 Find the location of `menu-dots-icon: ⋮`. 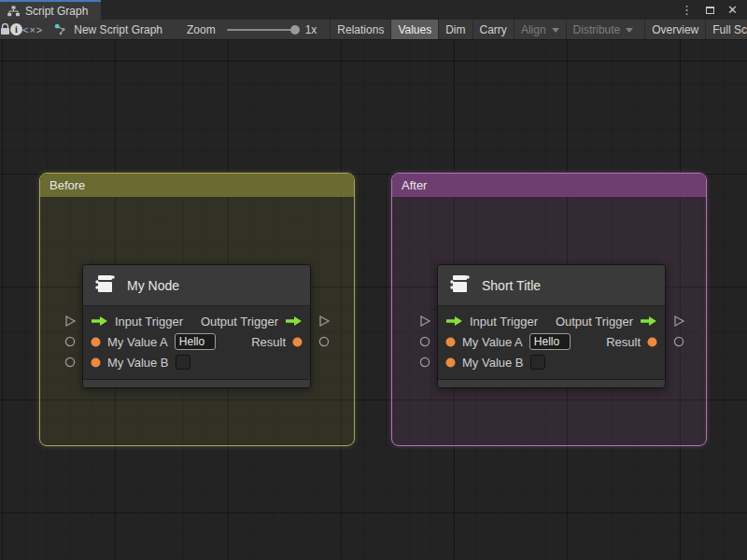

menu-dots-icon: ⋮ is located at coordinates (687, 9).